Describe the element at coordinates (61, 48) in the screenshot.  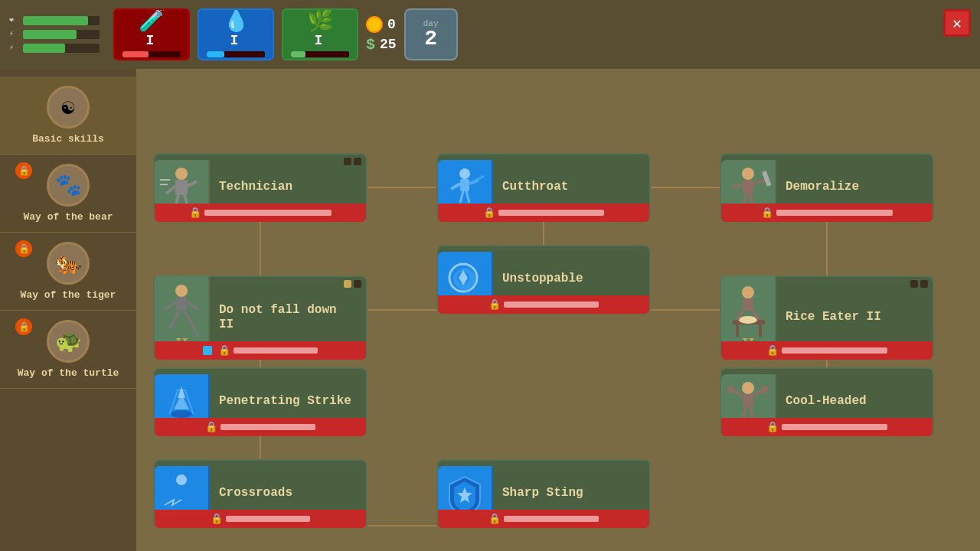
I see `energy-bar-bg` at that location.